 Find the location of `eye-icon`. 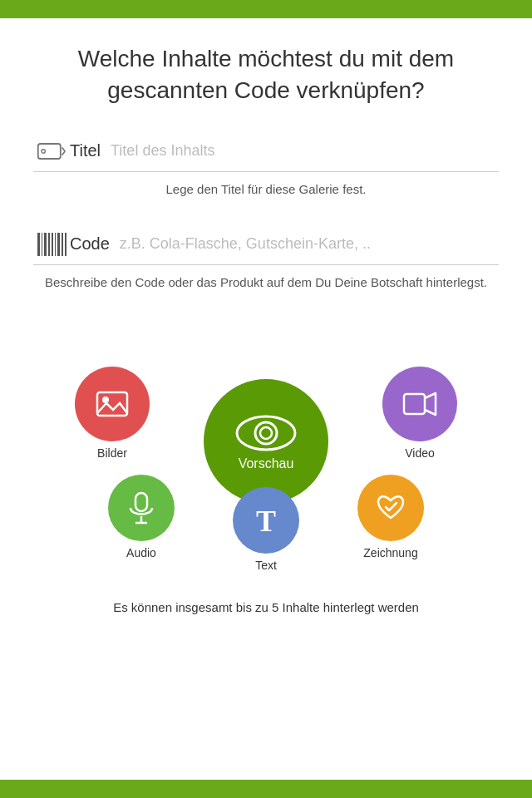

eye-icon is located at coordinates (266, 434).